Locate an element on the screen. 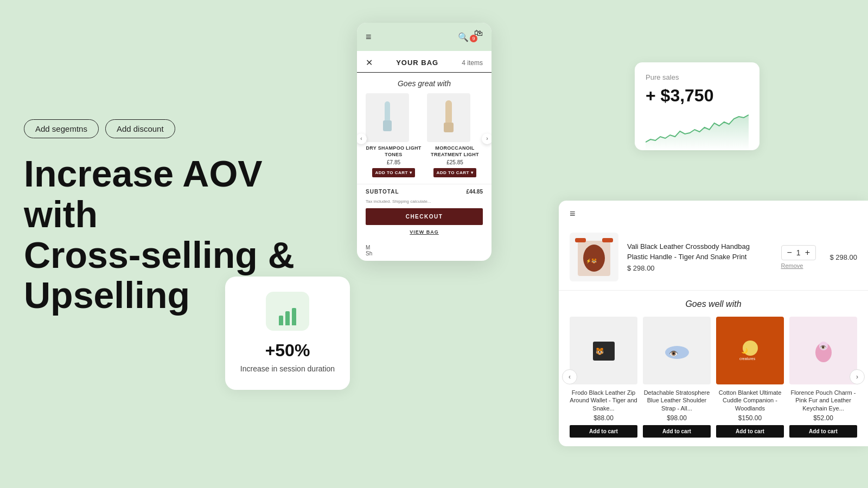  checkout-button: CHECKOUT is located at coordinates (424, 217).